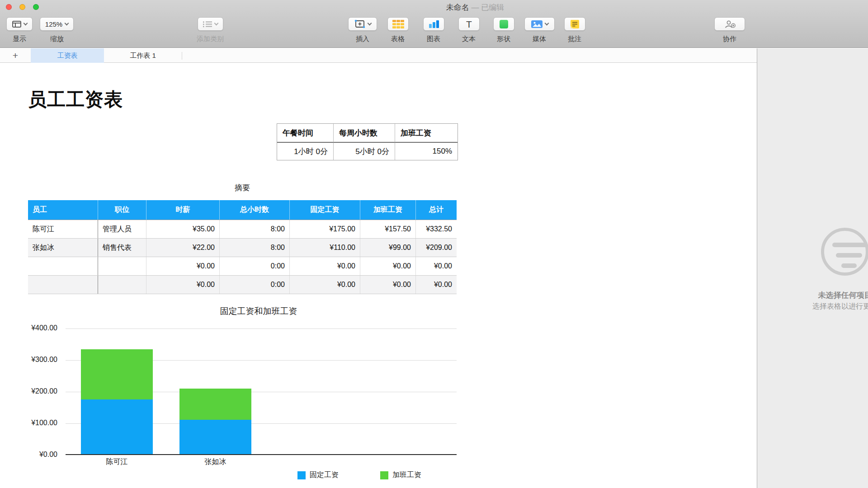 The width and height of the screenshot is (868, 488). What do you see at coordinates (182, 56) in the screenshot?
I see `tab-separator` at bounding box center [182, 56].